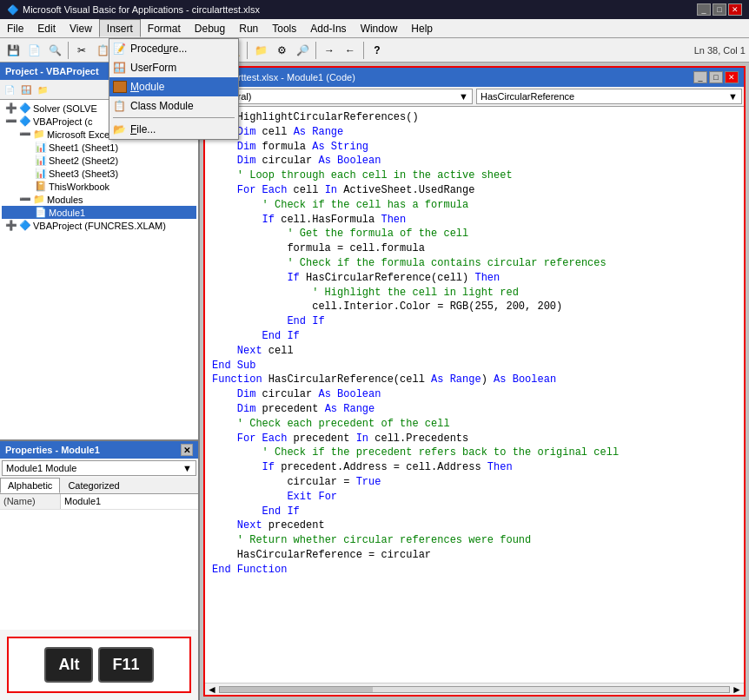  I want to click on app-icon: 🔷, so click(13, 10).